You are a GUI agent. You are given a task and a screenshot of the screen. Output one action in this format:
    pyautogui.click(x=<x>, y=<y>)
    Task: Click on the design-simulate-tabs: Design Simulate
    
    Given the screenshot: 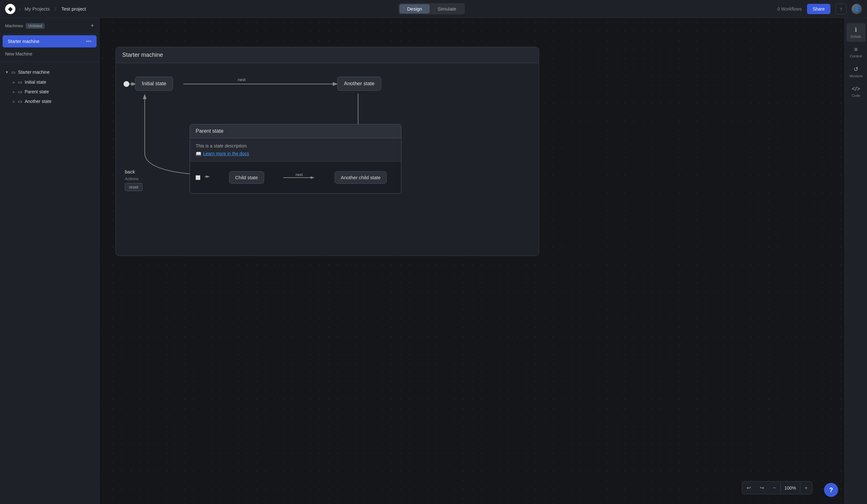 What is the action you would take?
    pyautogui.click(x=431, y=9)
    